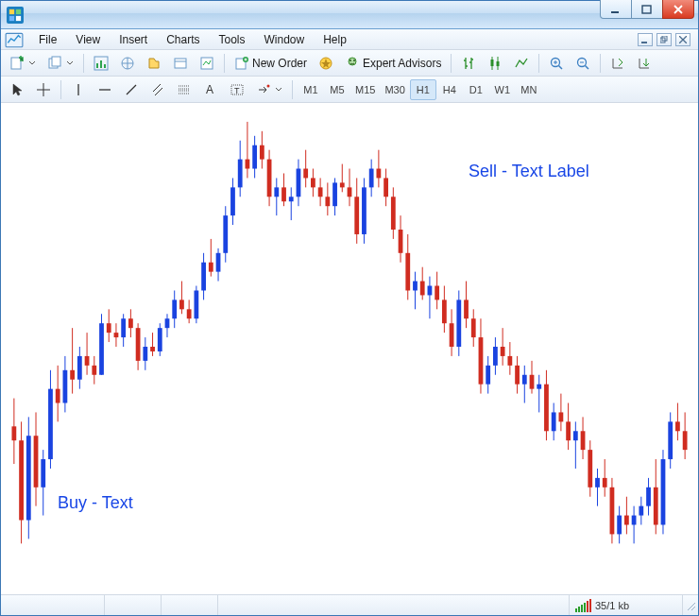 The width and height of the screenshot is (699, 616). I want to click on crosshair-button, so click(43, 90).